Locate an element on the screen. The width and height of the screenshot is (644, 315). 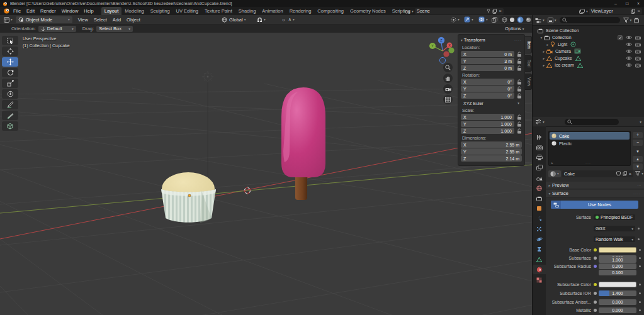
tab-material is located at coordinates (539, 269).